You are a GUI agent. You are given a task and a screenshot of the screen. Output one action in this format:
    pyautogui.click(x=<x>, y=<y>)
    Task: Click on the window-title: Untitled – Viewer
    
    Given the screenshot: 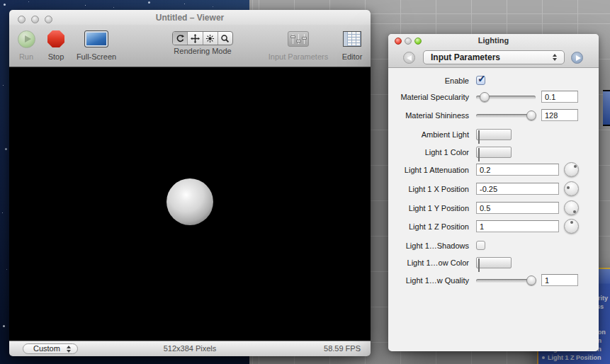 What is the action you would take?
    pyautogui.click(x=190, y=18)
    